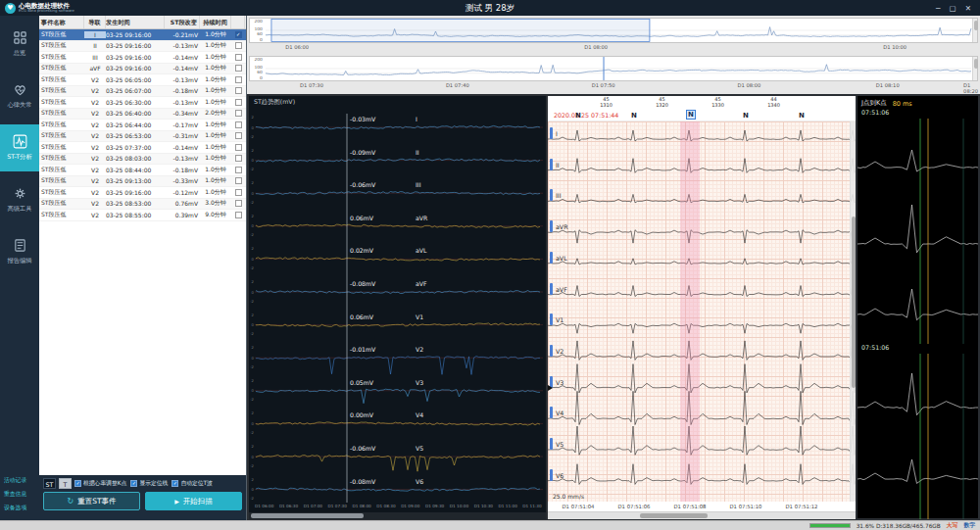  I want to click on close-button: ✕, so click(968, 8).